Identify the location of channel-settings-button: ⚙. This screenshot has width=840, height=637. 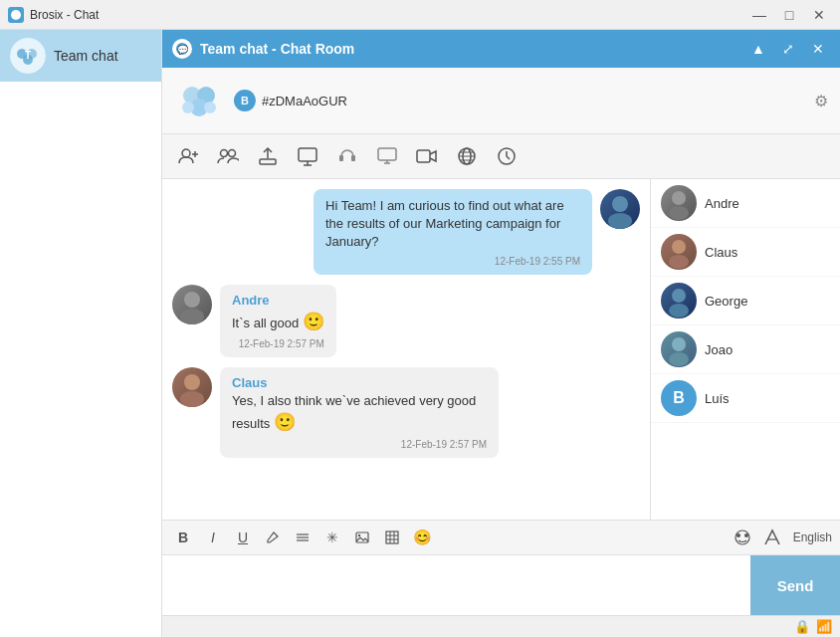
(821, 102).